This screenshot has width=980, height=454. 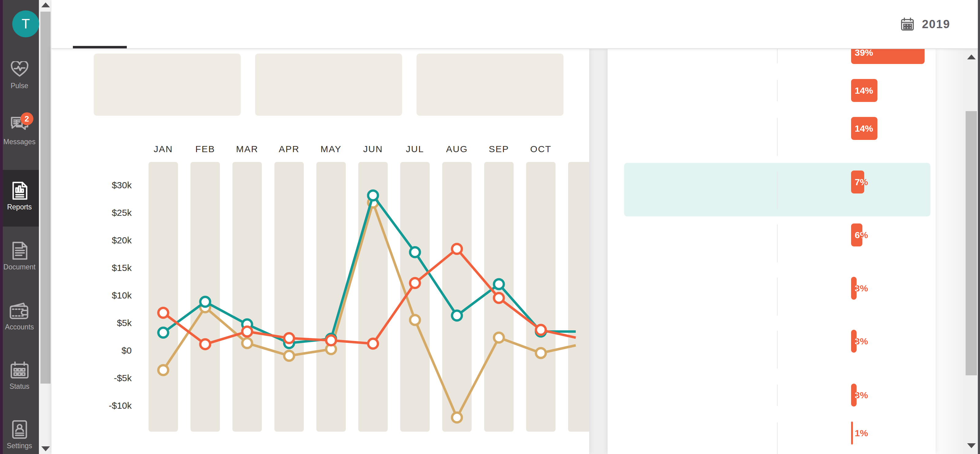 I want to click on y-axis-label: $0, so click(x=106, y=351).